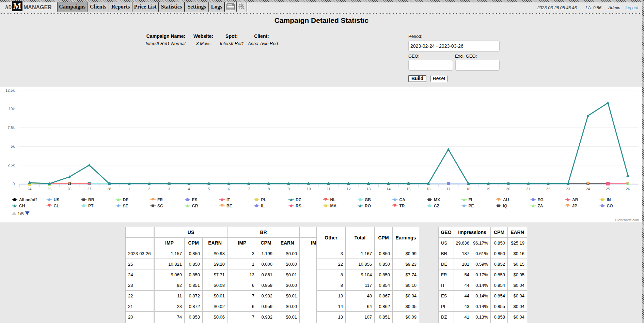 The width and height of the screenshot is (644, 323). What do you see at coordinates (249, 189) in the screenshot?
I see `svg-text: 7` at bounding box center [249, 189].